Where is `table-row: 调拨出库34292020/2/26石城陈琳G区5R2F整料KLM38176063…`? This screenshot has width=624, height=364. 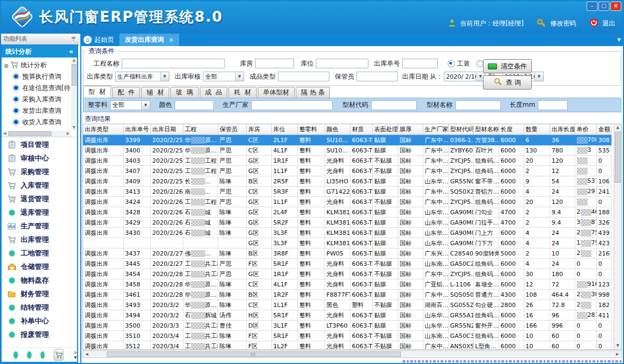 table-row: 调拨出库34292020/2/26石城陈琳G区5R2F整料KLM38176063… is located at coordinates (347, 222).